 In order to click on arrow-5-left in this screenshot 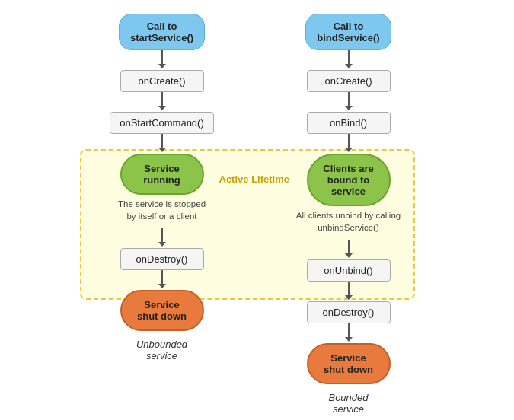, I will do `click(162, 277)`.